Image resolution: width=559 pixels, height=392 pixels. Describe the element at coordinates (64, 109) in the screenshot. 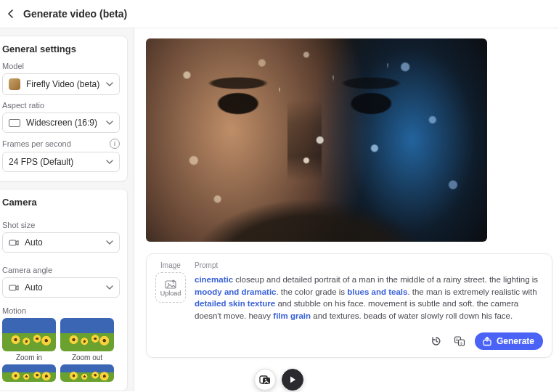

I see `panel-general-settings: General settings Model Firefly Video (be…` at that location.